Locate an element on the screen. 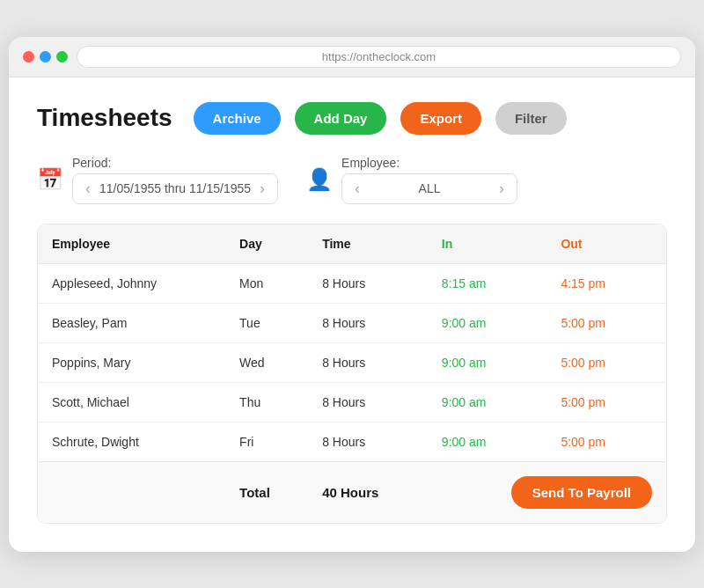 The height and width of the screenshot is (588, 704). cell-in: 8:15 am is located at coordinates (488, 283).